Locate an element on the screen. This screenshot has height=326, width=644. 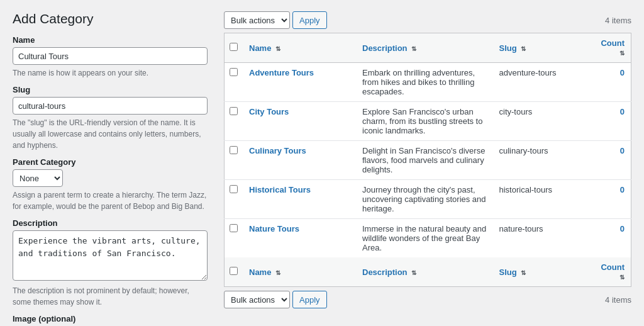
bulk-actions-select-bottom: Bulk actions is located at coordinates (257, 300).